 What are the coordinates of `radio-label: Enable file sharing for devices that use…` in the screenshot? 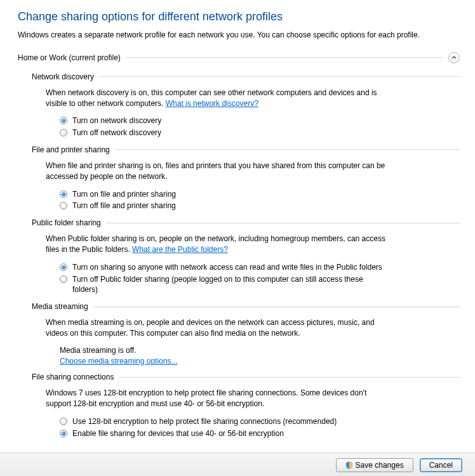 It's located at (178, 434).